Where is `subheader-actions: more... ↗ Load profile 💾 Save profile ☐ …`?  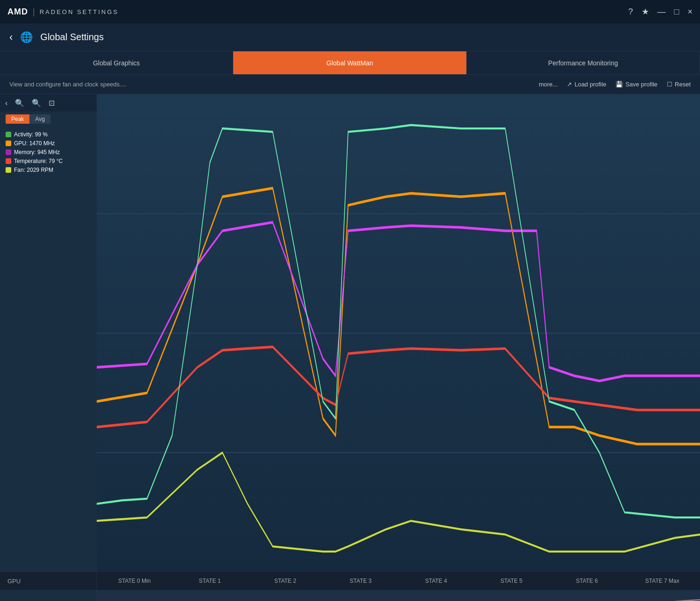
subheader-actions: more... ↗ Load profile 💾 Save profile ☐ … is located at coordinates (615, 84).